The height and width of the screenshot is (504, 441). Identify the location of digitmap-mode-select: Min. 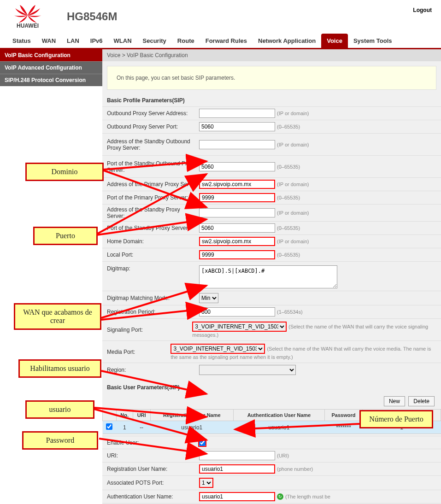
(209, 298).